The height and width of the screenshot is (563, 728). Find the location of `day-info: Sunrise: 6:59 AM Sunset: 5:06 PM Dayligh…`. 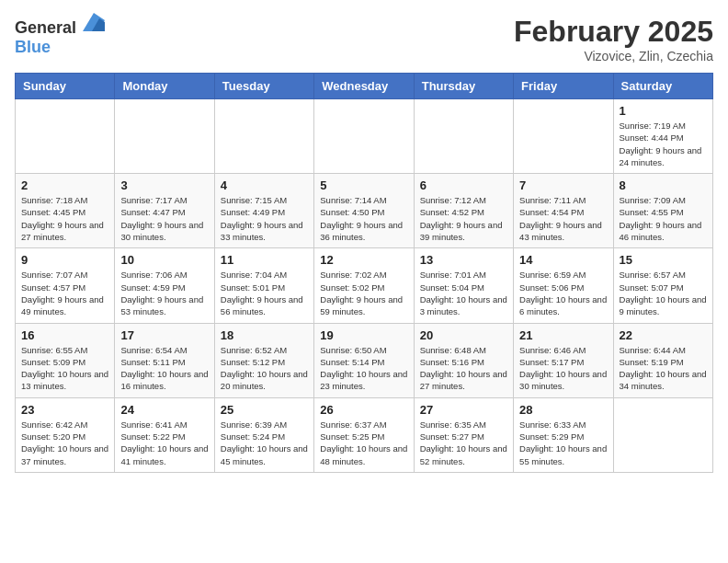

day-info: Sunrise: 6:59 AM Sunset: 5:06 PM Dayligh… is located at coordinates (563, 293).